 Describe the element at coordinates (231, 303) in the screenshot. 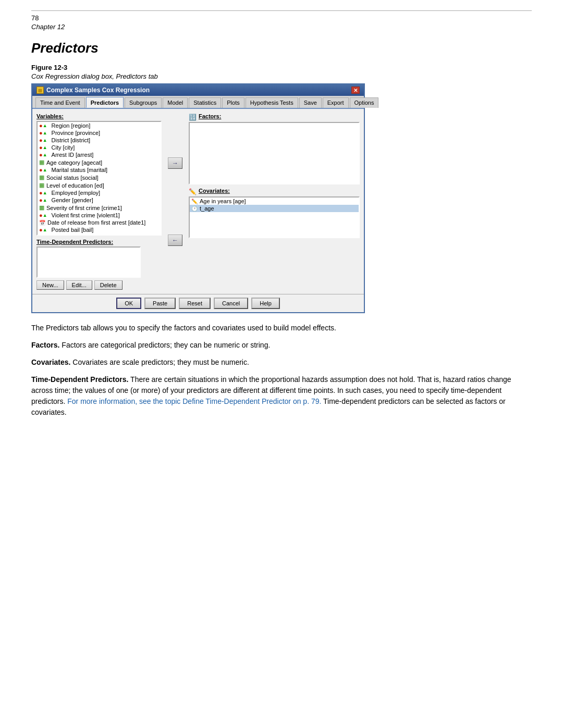

I see `cancel-button: Cancel` at that location.